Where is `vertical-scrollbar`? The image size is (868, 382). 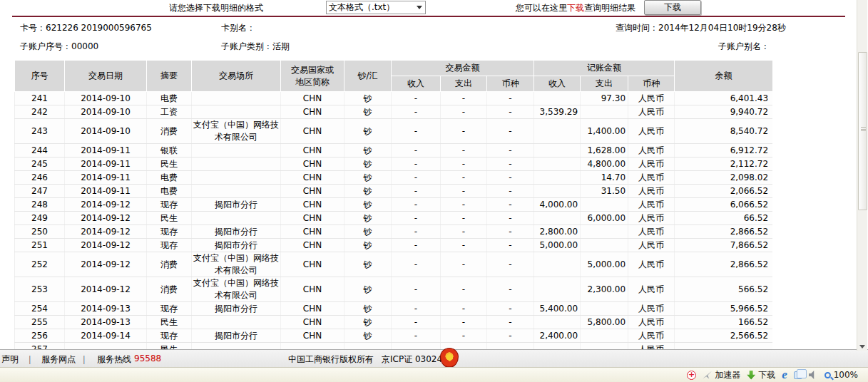
vertical-scrollbar is located at coordinates (862, 175).